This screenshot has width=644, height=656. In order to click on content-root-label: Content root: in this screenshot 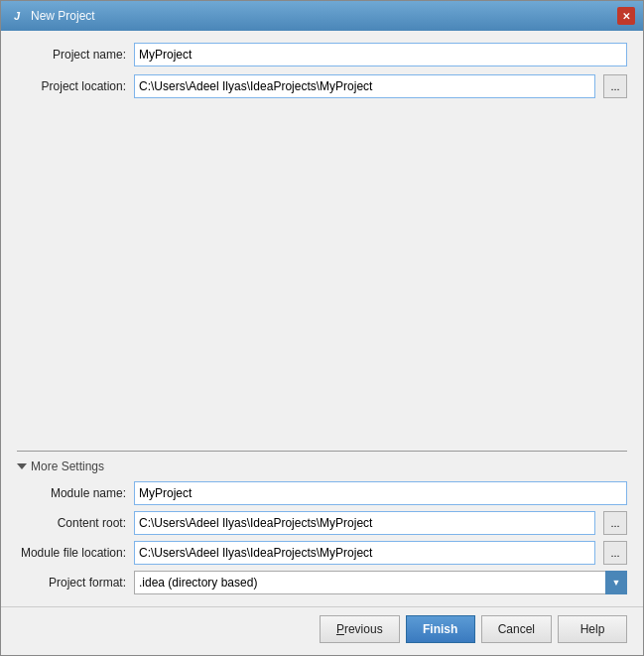, I will do `click(71, 523)`.